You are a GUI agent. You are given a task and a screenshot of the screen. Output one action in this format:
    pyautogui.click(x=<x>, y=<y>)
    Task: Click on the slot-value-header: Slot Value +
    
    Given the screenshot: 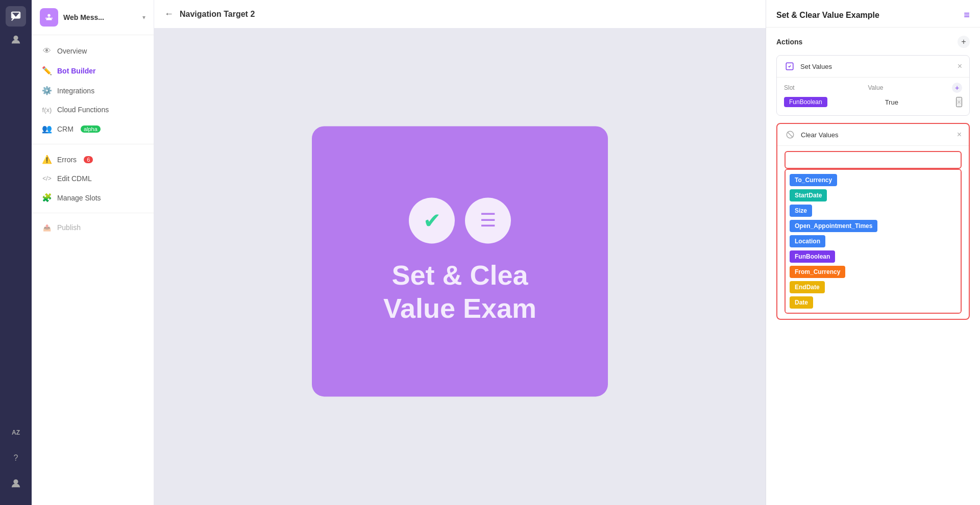 What is the action you would take?
    pyautogui.click(x=873, y=88)
    